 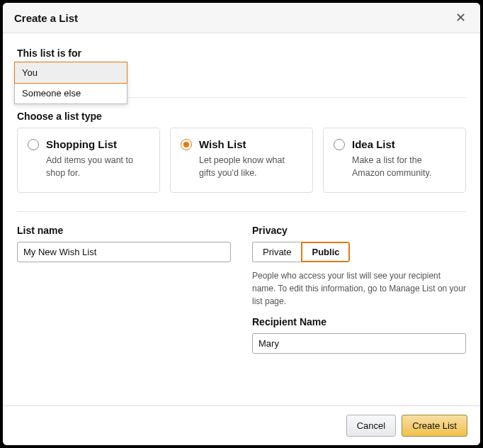 I want to click on privacy-private-button: Private, so click(x=276, y=252).